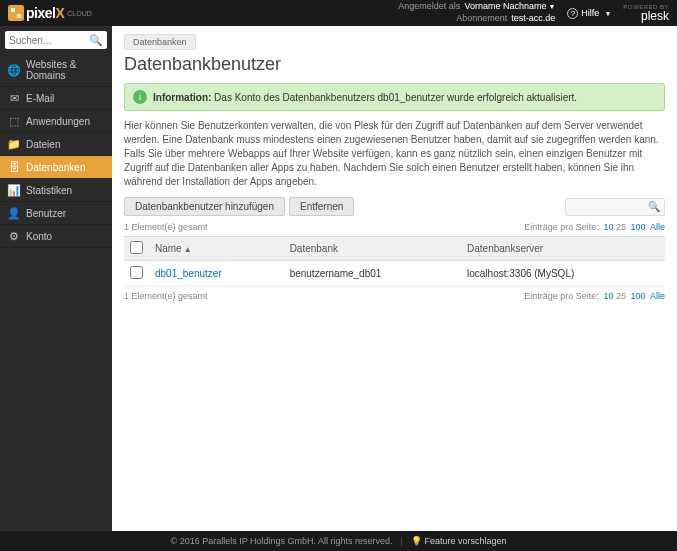 The image size is (677, 551). I want to click on info-icon: i, so click(140, 97).